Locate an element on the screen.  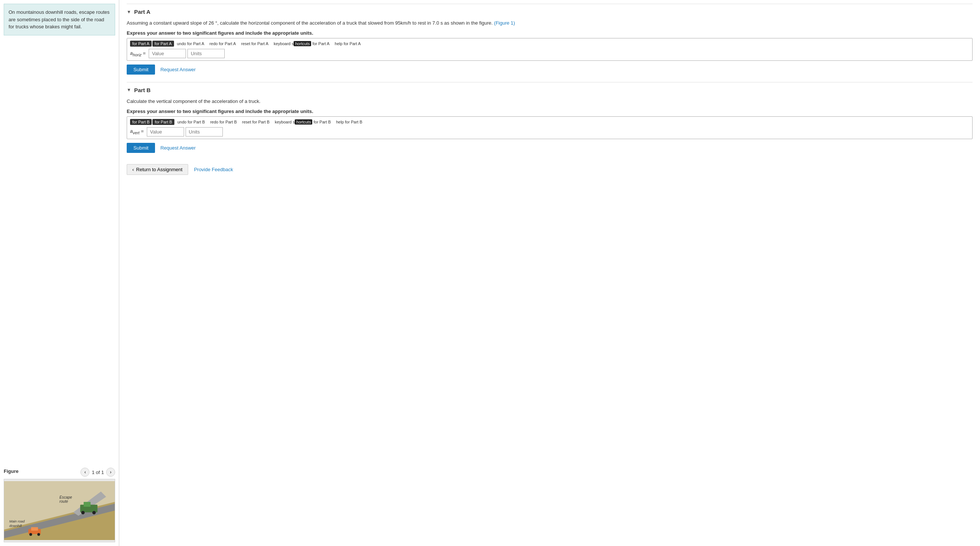
part-b-request-answer-link: Request Answer is located at coordinates (178, 148).